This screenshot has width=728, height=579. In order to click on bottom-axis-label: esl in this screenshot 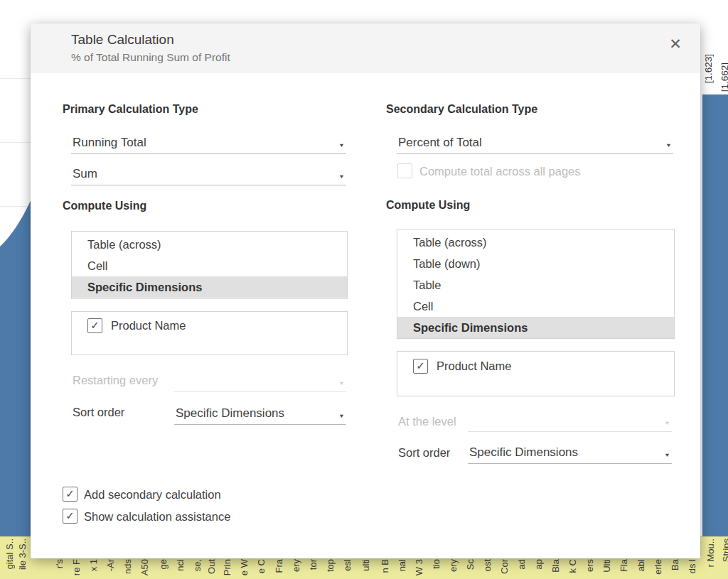, I will do `click(347, 566)`.